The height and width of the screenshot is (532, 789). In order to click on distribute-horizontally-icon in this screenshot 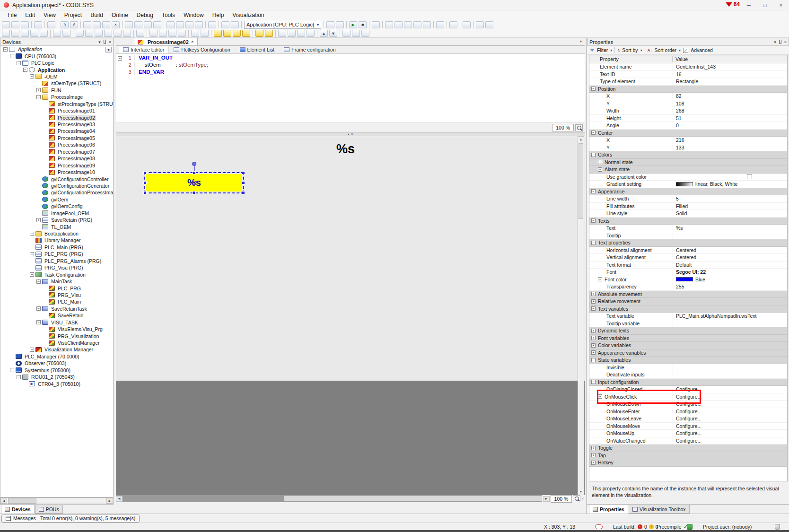, I will do `click(153, 33)`.